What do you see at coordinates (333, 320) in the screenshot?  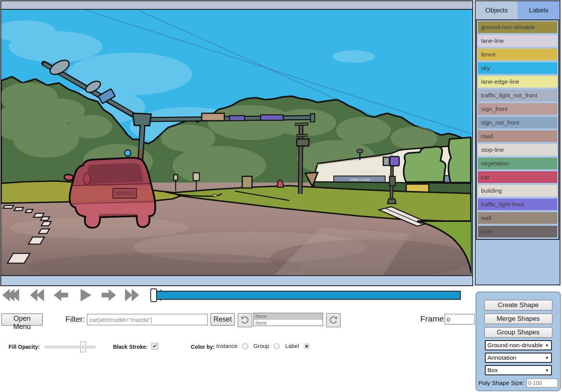 I see `redo-button` at bounding box center [333, 320].